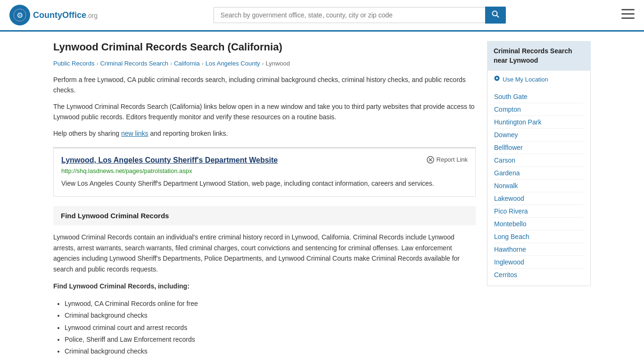  Describe the element at coordinates (135, 133) in the screenshot. I see `new-links-link: new links` at that location.